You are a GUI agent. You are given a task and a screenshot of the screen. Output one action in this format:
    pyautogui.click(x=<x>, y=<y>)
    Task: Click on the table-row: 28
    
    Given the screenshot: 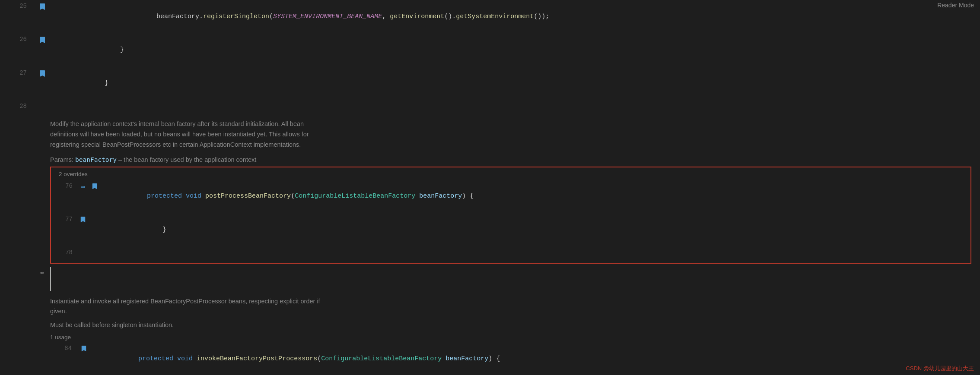 What is the action you would take?
    pyautogui.click(x=490, y=107)
    